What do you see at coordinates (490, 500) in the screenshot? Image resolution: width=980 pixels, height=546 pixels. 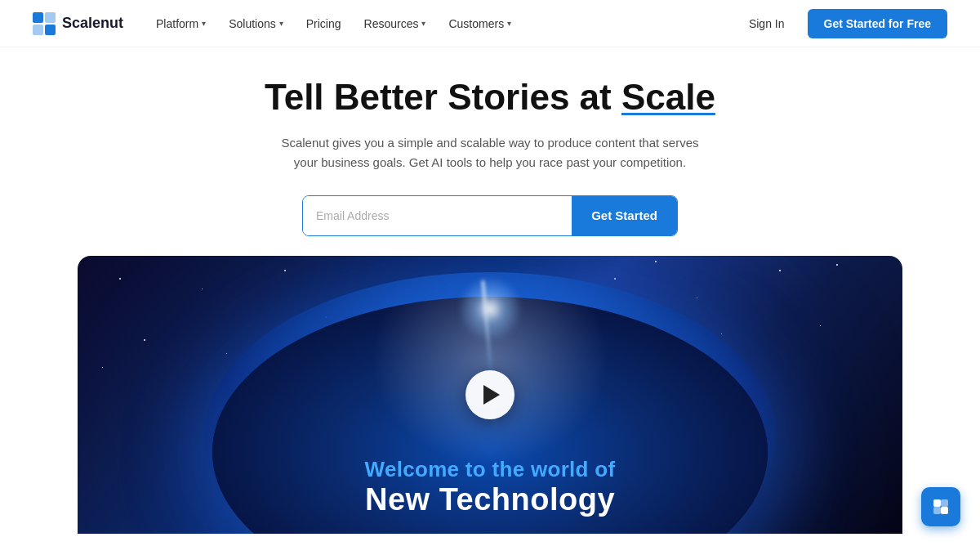 I see `video-text-line2: New Technology` at bounding box center [490, 500].